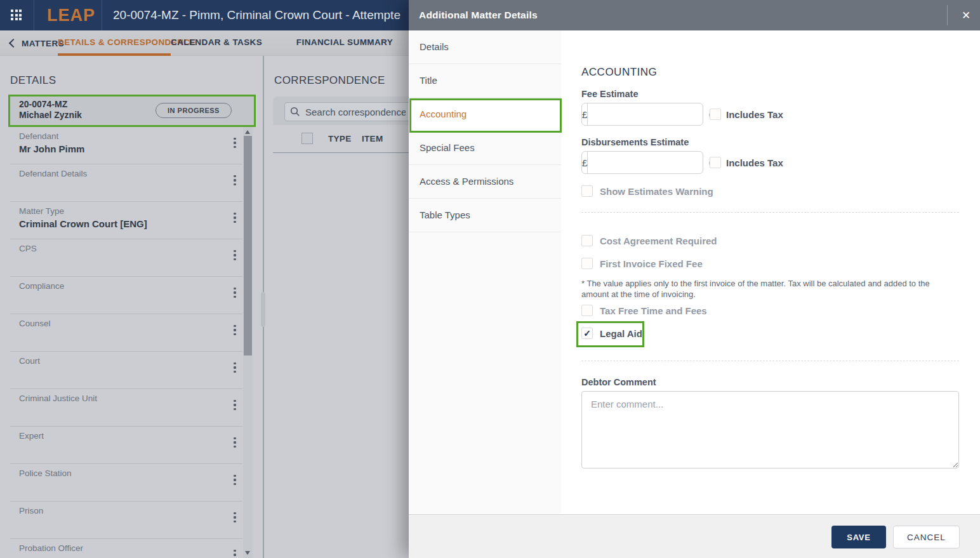  Describe the element at coordinates (210, 43) in the screenshot. I see `tab-calendar-tasks: CALENDAR & TASKS` at that location.